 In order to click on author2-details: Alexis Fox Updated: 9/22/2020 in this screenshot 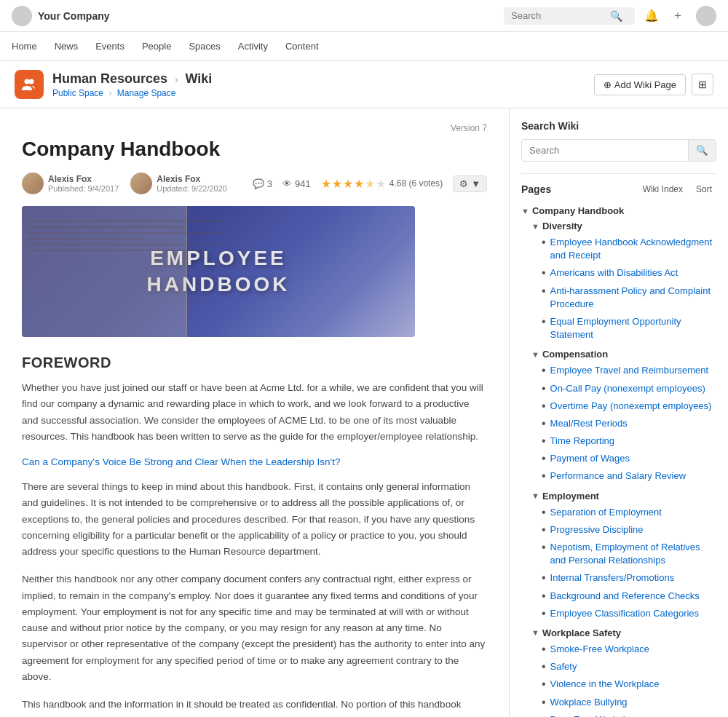, I will do `click(192, 183)`.